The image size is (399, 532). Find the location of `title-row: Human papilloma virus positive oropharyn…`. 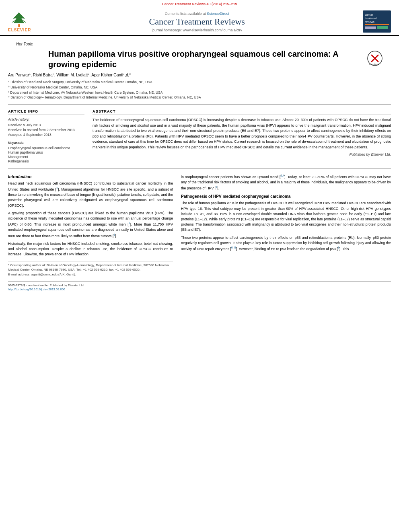

title-row: Human papilloma virus positive oropharyn… is located at coordinates (200, 59).